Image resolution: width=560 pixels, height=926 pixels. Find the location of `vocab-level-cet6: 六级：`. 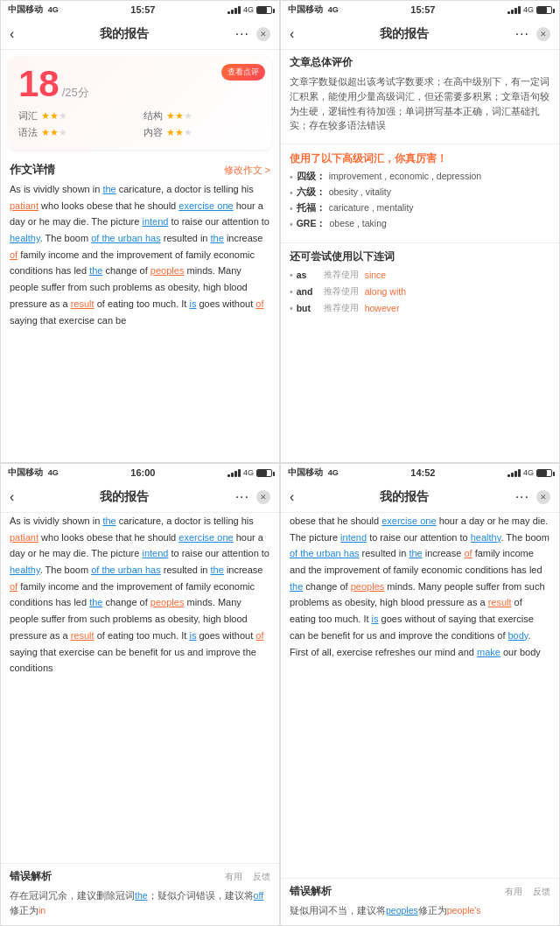

vocab-level-cet6: 六级： is located at coordinates (312, 193).